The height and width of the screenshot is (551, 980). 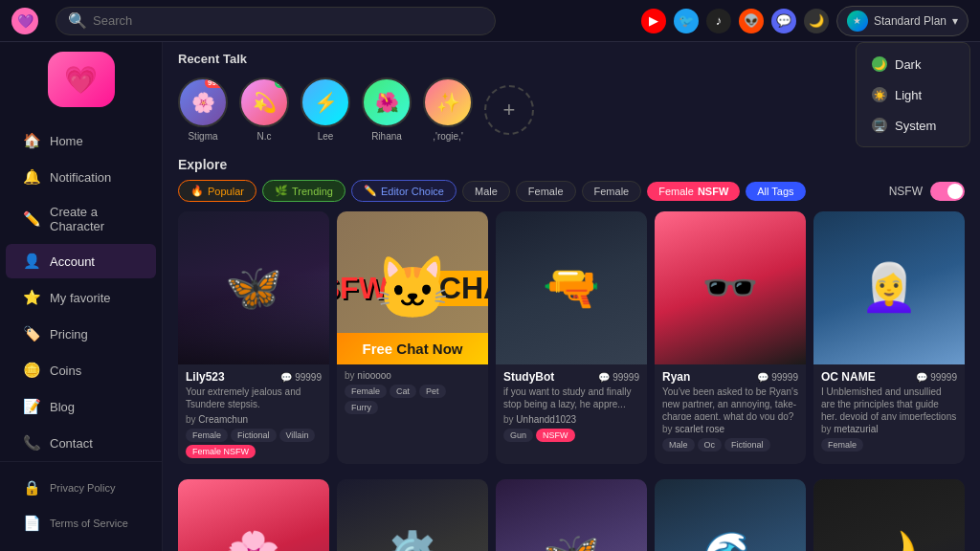 What do you see at coordinates (387, 136) in the screenshot?
I see `avatar-name-rihana: Rihana` at bounding box center [387, 136].